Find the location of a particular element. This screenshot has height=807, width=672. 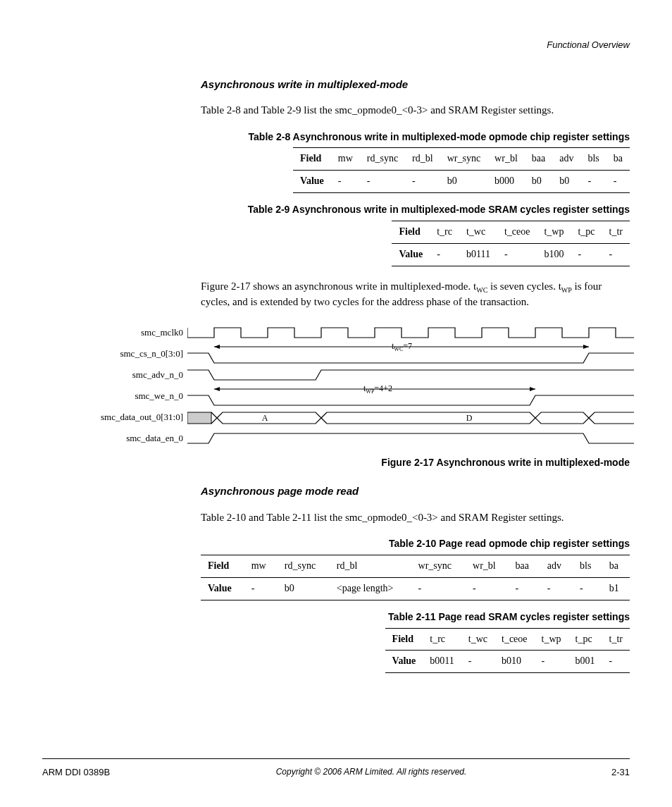

section-heading-1: Asynchronous write in multiplexed-mode is located at coordinates (416, 85).